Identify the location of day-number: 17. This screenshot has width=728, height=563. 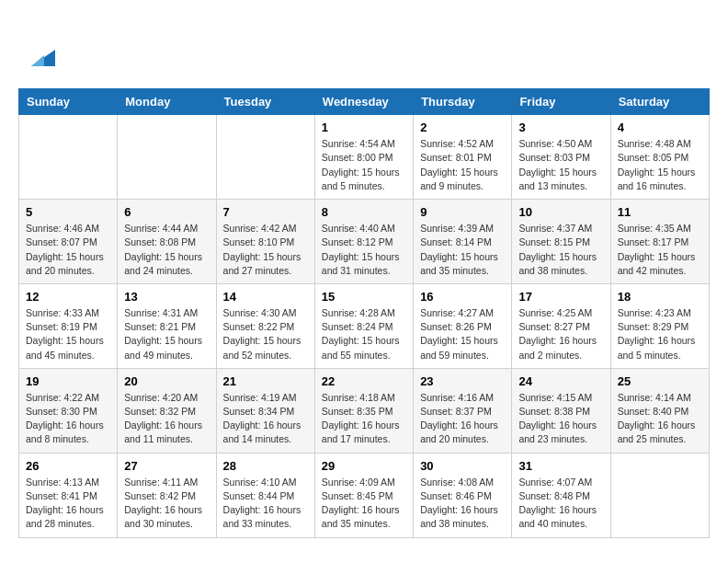
(561, 296).